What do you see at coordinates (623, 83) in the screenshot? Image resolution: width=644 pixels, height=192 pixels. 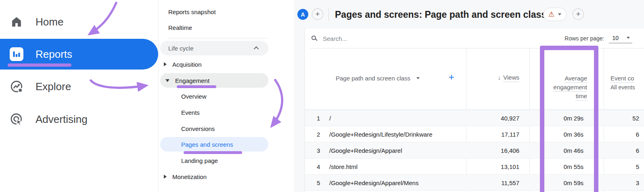 I see `column-header-event-count: Event co All events` at bounding box center [623, 83].